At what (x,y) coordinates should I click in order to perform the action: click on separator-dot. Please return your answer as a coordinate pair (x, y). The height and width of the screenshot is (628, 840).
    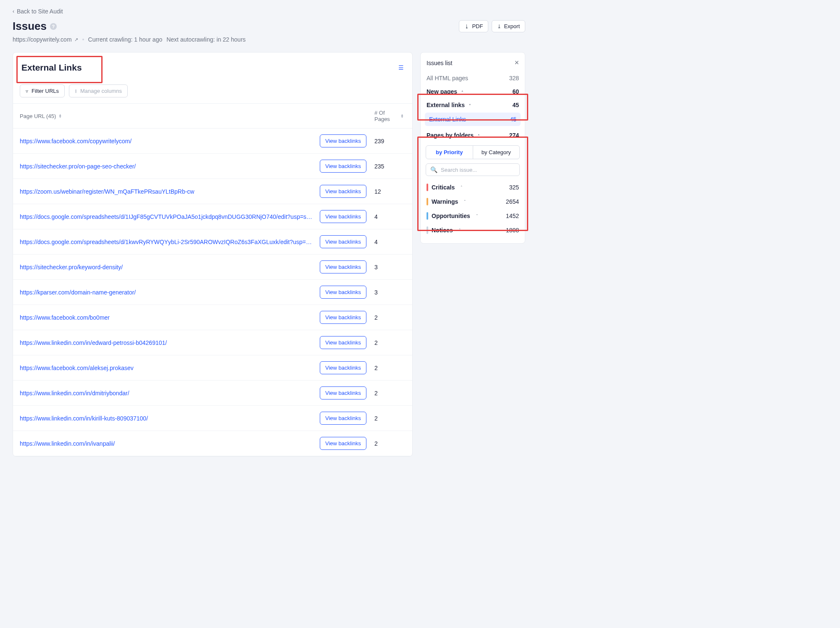
    Looking at the image, I should click on (83, 39).